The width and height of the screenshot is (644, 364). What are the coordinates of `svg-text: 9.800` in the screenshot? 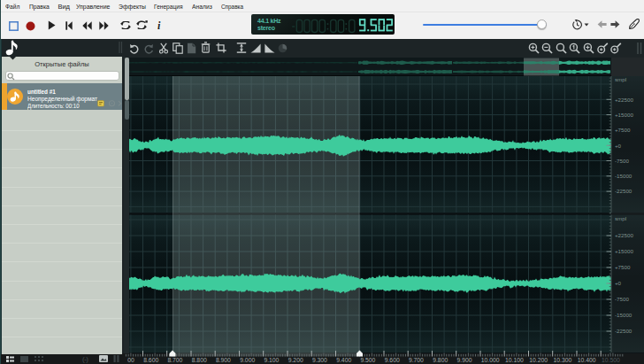 It's located at (441, 360).